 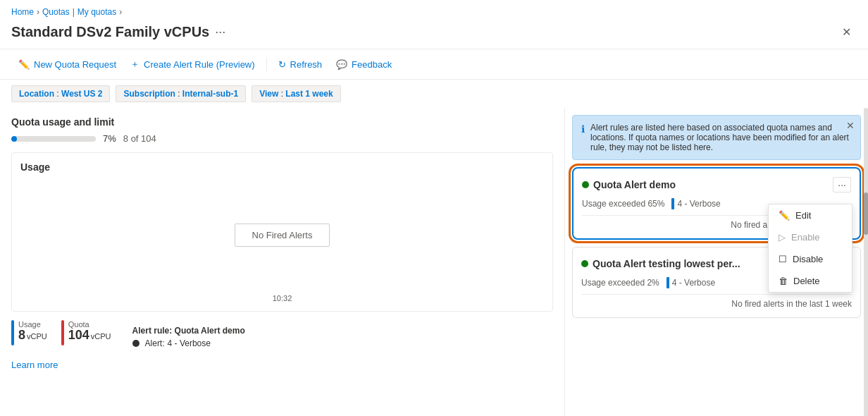 What do you see at coordinates (628, 185) in the screenshot?
I see `alert-card-1-title: Quota Alert demo` at bounding box center [628, 185].